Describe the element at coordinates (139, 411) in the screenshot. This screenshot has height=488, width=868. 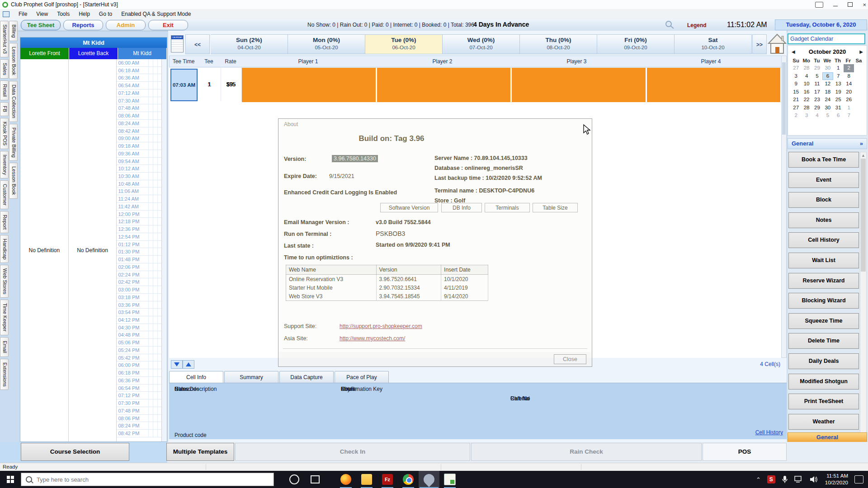
I see `tee-time-slot: 07:48 PM` at that location.